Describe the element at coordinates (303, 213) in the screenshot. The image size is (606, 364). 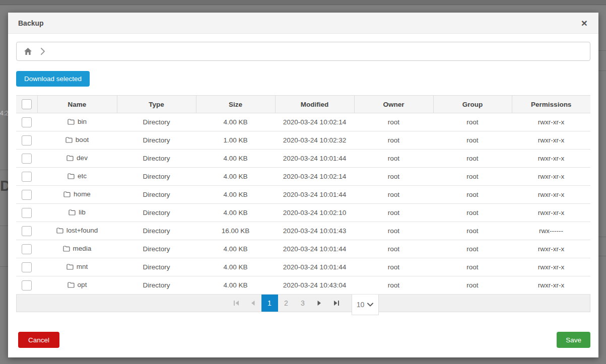
I see `table-row: lib Directory 4.00 KB 2020-03-24 10:02:1…` at that location.